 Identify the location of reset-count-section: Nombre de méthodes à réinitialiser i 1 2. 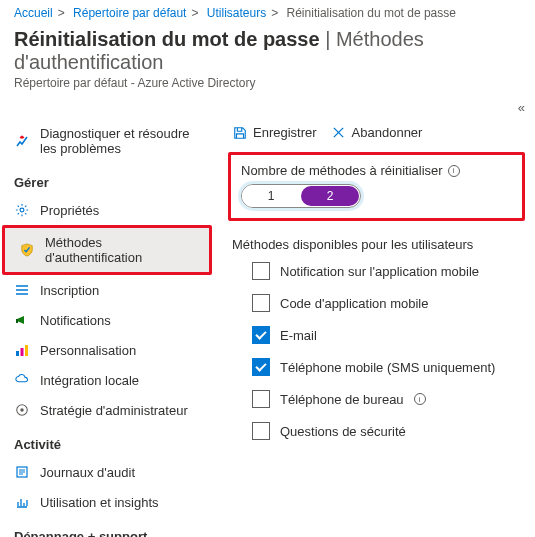
(376, 186).